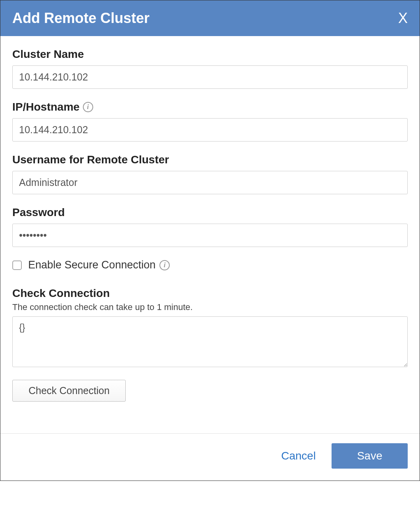 The width and height of the screenshot is (420, 515). What do you see at coordinates (210, 18) in the screenshot?
I see `modal-header: Add Remote Cluster X` at bounding box center [210, 18].